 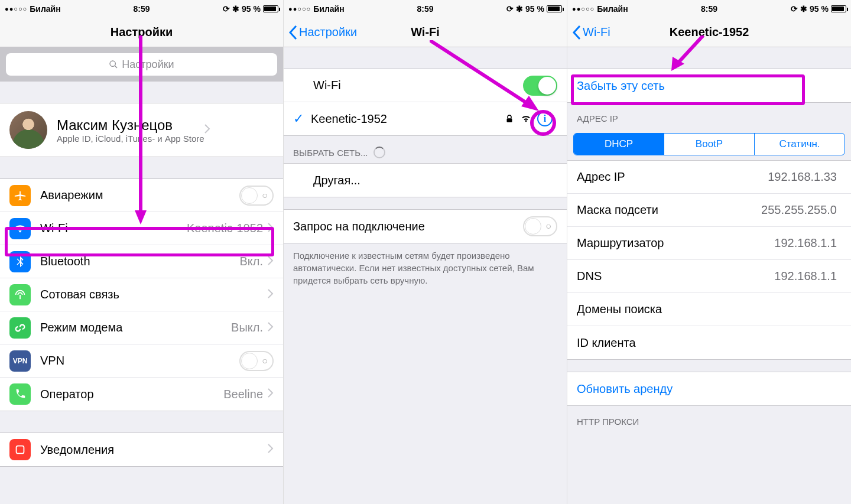 I want to click on airplane-mode-row: Авиарежим ○, so click(x=142, y=196).